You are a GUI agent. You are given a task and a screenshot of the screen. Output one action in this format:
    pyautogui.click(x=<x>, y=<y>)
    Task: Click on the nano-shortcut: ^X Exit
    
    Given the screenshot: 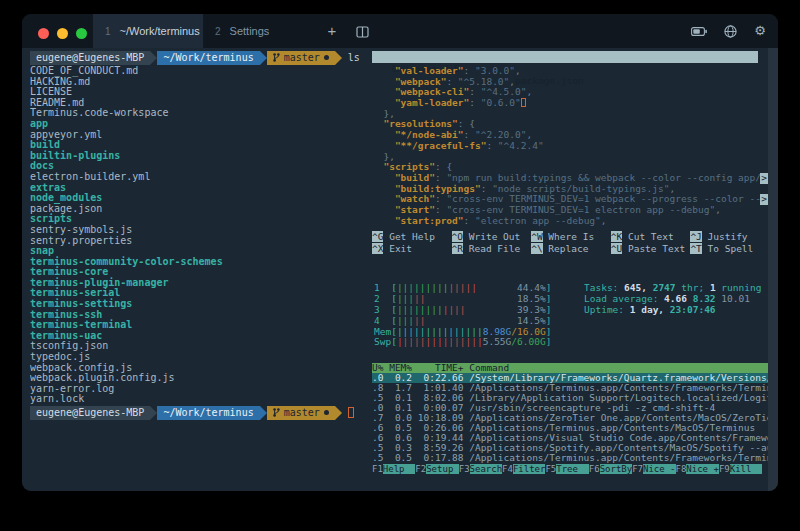 What is the action you would take?
    pyautogui.click(x=412, y=249)
    